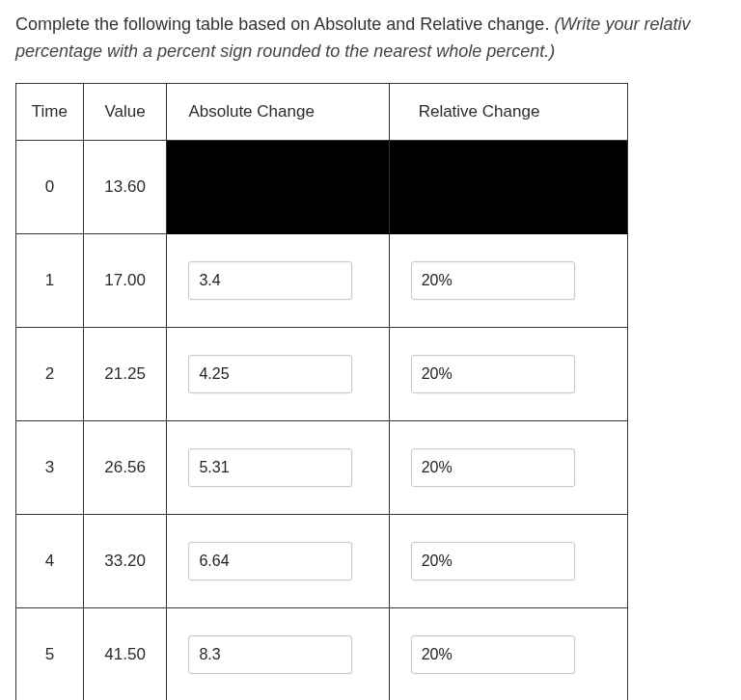 Image resolution: width=741 pixels, height=700 pixels. What do you see at coordinates (125, 561) in the screenshot?
I see `cell-value: 33.20` at bounding box center [125, 561].